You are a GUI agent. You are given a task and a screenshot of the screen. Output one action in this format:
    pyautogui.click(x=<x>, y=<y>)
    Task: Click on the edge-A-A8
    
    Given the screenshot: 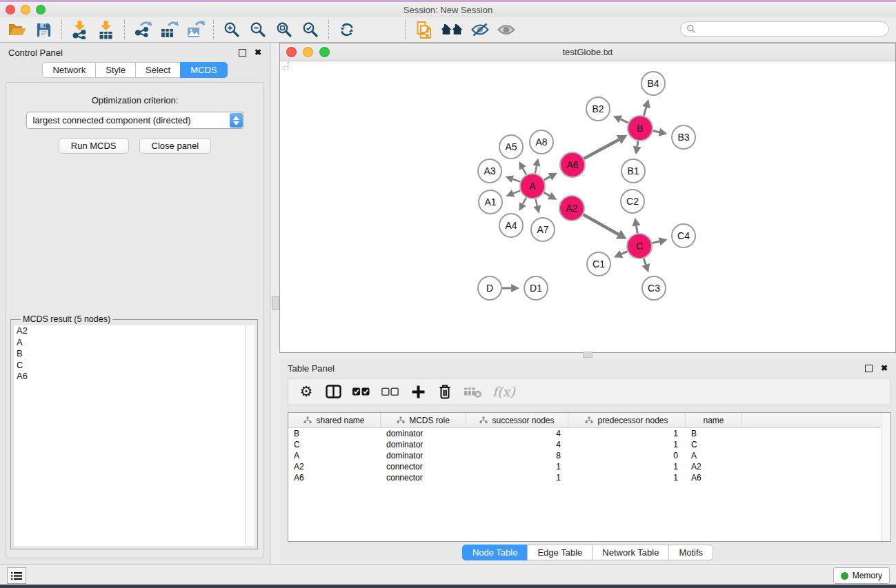 What is the action you would take?
    pyautogui.click(x=536, y=170)
    